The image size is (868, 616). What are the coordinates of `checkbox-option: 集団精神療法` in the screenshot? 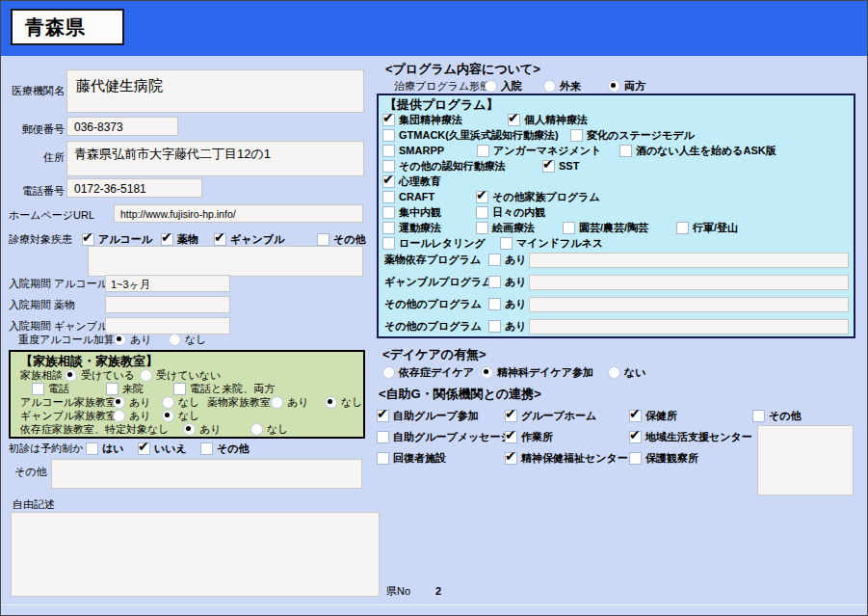 It's located at (445, 120).